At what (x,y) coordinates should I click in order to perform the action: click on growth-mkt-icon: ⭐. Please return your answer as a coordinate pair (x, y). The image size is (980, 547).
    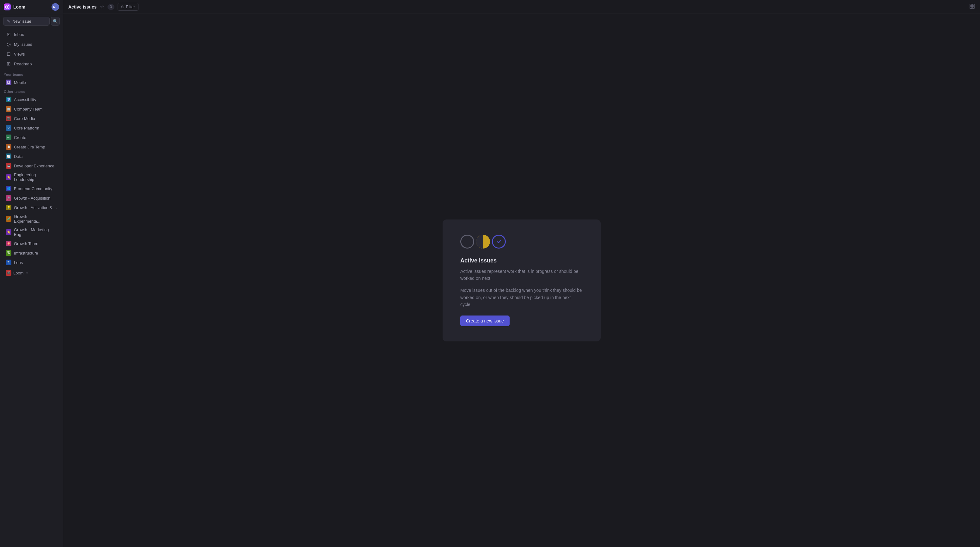
    Looking at the image, I should click on (8, 232).